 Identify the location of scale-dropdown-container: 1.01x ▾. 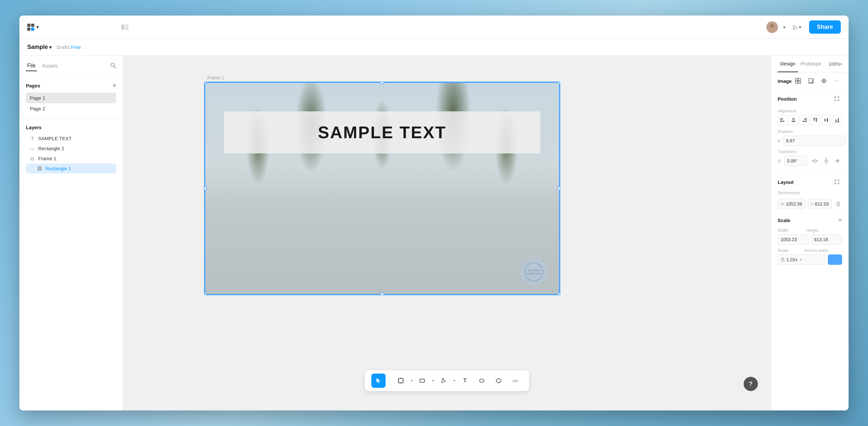
(801, 260).